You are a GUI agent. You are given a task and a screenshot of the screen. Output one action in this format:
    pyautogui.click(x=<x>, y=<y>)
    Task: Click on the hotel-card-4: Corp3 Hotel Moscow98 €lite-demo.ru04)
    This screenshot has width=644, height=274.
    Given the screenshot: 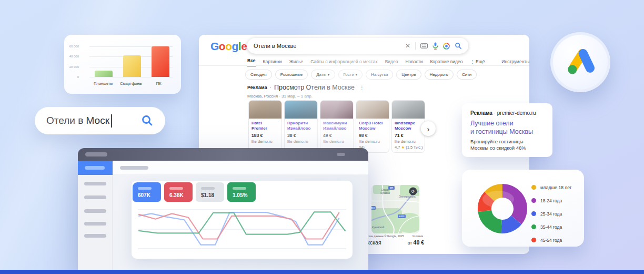 What is the action you would take?
    pyautogui.click(x=373, y=126)
    